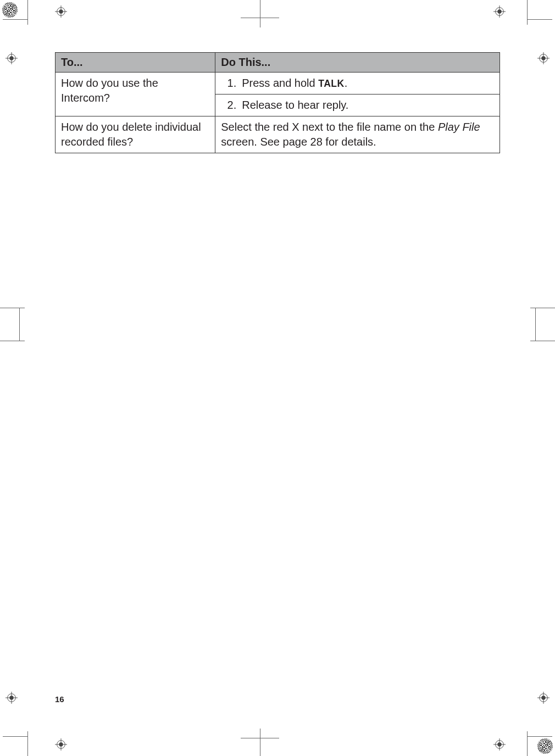 The image size is (555, 756). What do you see at coordinates (358, 63) in the screenshot?
I see `header-do-this: Do This...` at bounding box center [358, 63].